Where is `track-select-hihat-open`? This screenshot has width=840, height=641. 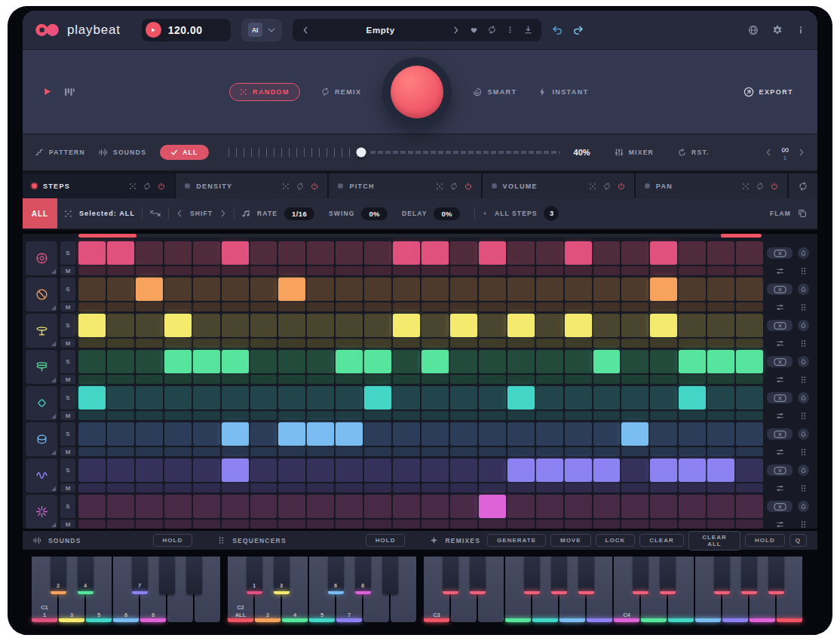 track-select-hihat-open is located at coordinates (41, 367).